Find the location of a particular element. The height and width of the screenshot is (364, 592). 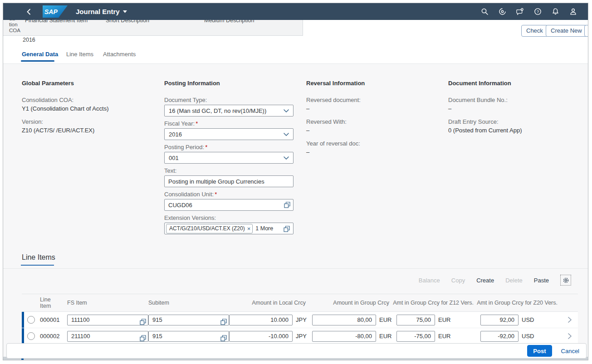

z20-currency: USD is located at coordinates (528, 336).